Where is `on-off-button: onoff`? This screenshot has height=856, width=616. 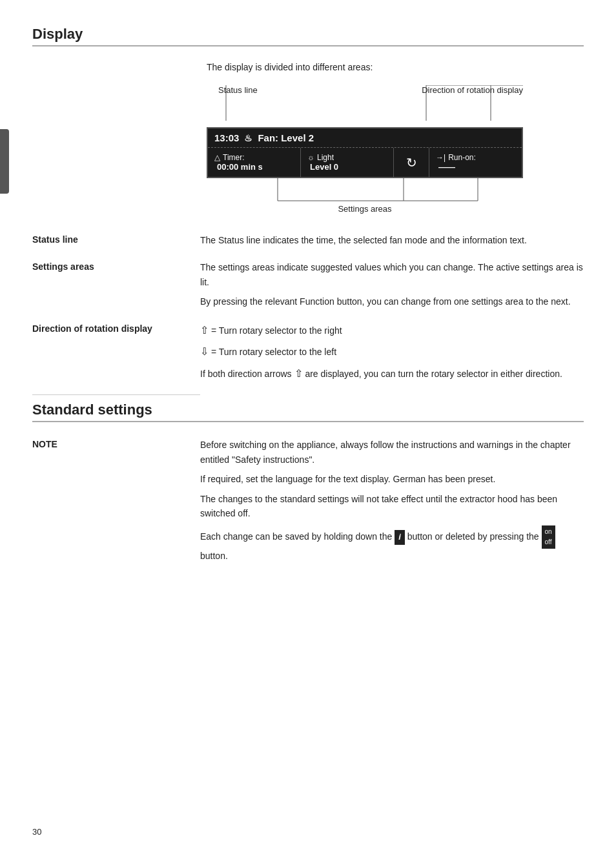
on-off-button: onoff is located at coordinates (549, 537).